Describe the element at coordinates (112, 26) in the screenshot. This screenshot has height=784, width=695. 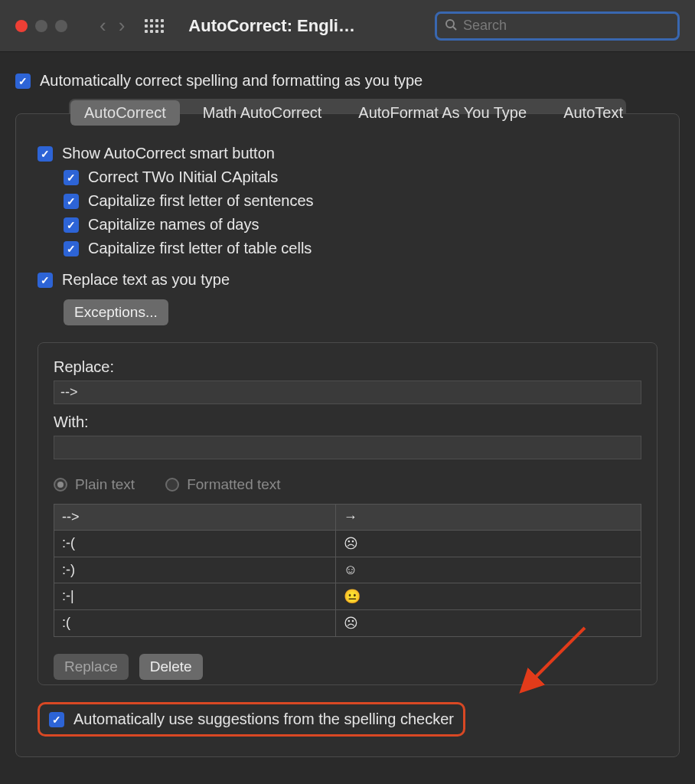
I see `nav-arrows: ‹ ›` at that location.